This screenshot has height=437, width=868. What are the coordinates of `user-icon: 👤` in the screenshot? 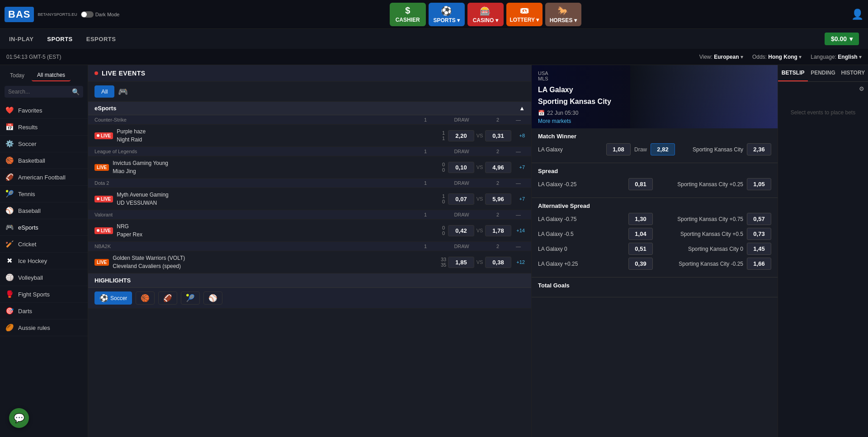 It's located at (857, 14).